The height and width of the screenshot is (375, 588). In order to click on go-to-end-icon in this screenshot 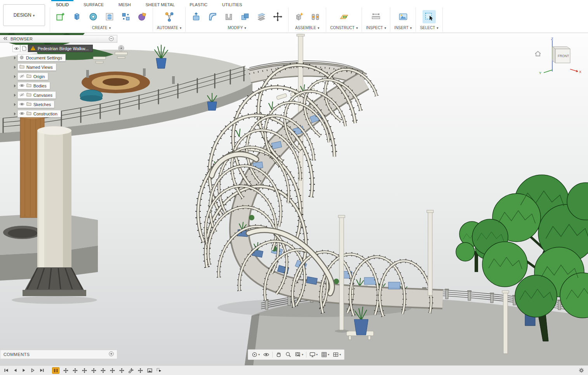, I will do `click(42, 370)`.